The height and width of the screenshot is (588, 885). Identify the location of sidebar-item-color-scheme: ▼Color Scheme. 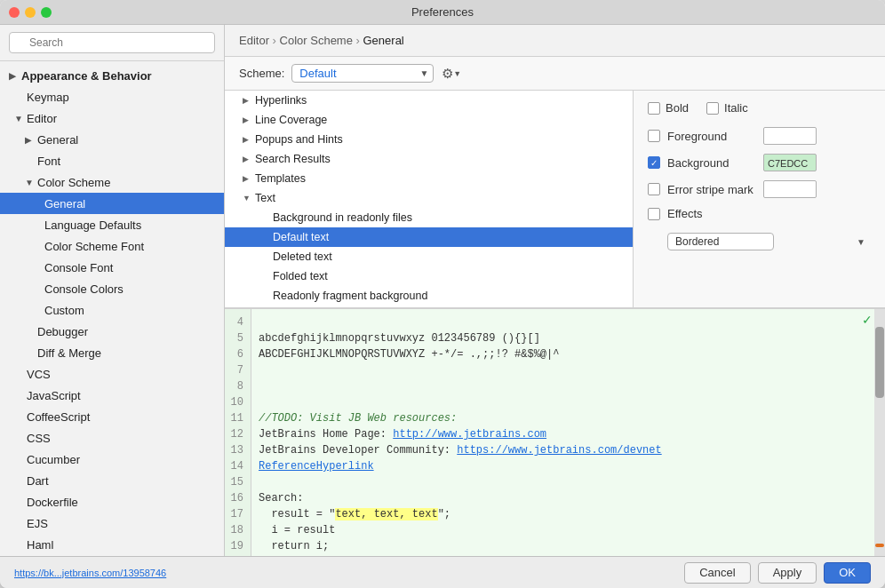
(112, 182).